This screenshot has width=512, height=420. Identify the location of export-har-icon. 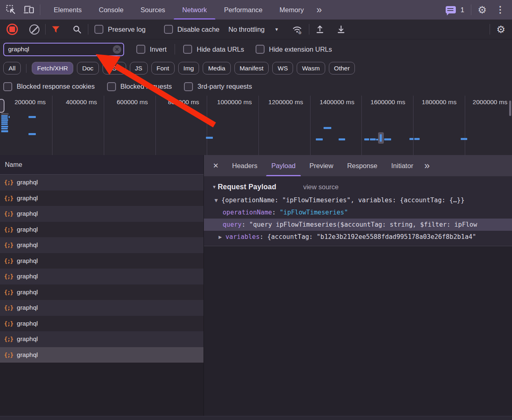
(341, 29).